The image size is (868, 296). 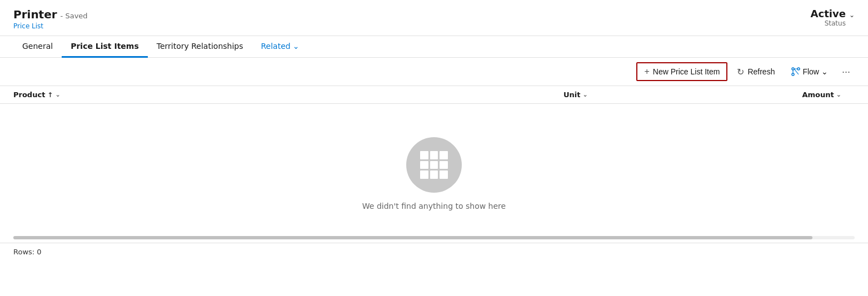 What do you see at coordinates (761, 72) in the screenshot?
I see `refresh-label: Refresh` at bounding box center [761, 72].